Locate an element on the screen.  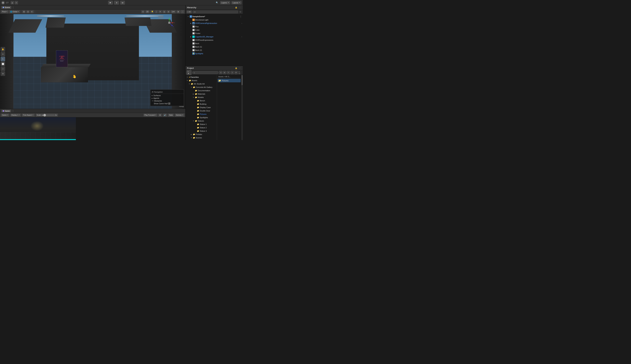
global-dropdown: 🌐 Global ▼ is located at coordinates (15, 12).